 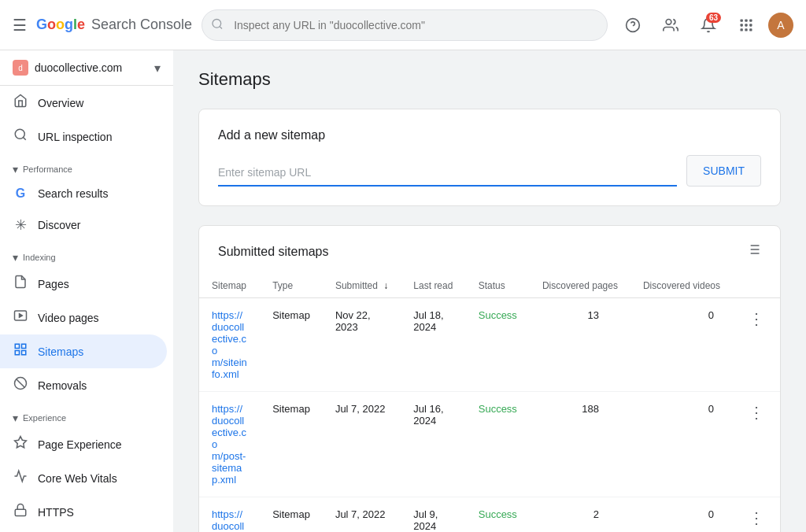 I want to click on chevron-indexing-icon: ▾, so click(x=16, y=257).